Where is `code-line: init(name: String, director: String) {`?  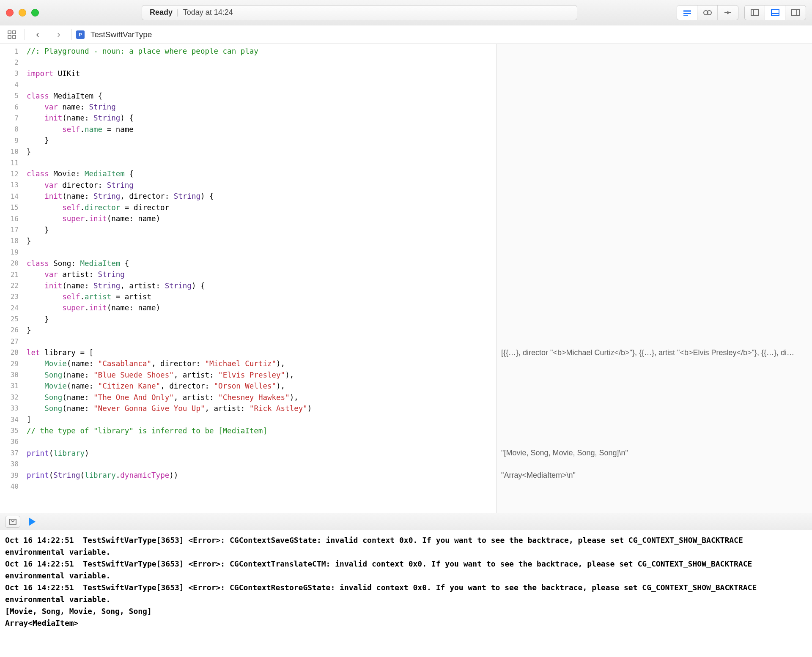
code-line: init(name: String, director: String) { is located at coordinates (261, 196).